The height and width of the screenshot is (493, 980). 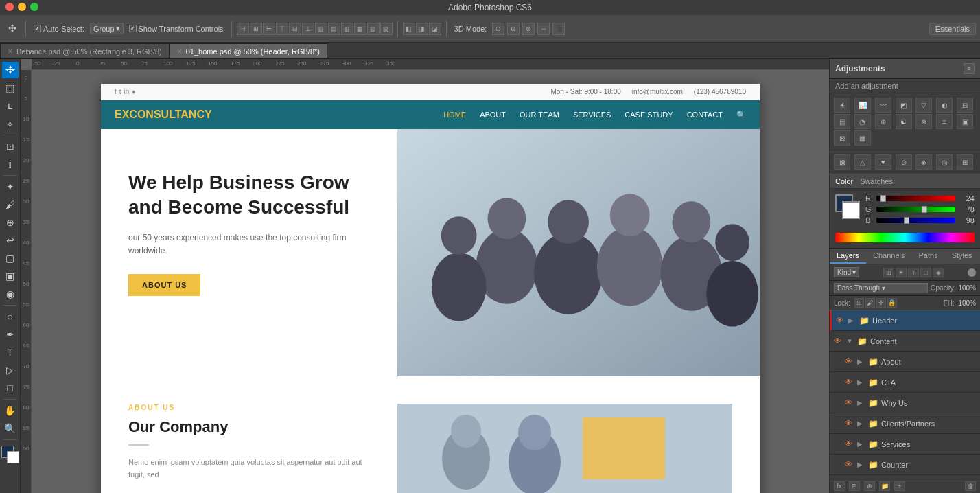 What do you see at coordinates (10, 51) in the screenshot?
I see `tab-close-behance: ✕` at bounding box center [10, 51].